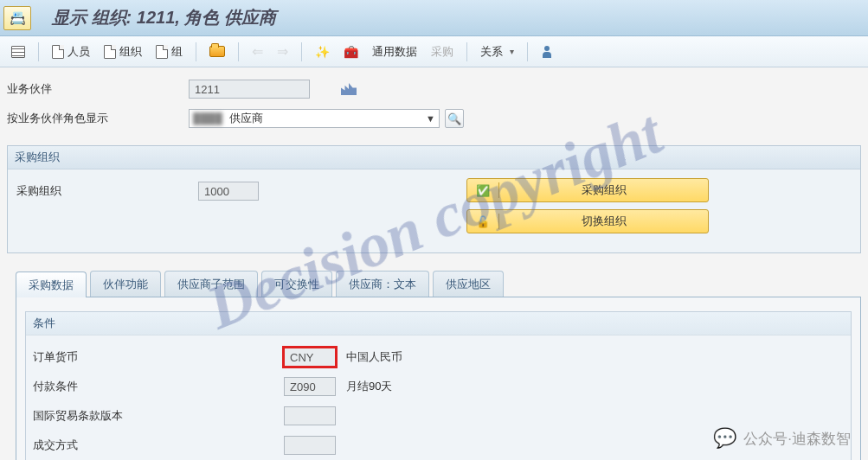 Image resolution: width=868 pixels, height=460 pixels. Describe the element at coordinates (374, 357) in the screenshot. I see `condition-description: 中国人民币` at that location.